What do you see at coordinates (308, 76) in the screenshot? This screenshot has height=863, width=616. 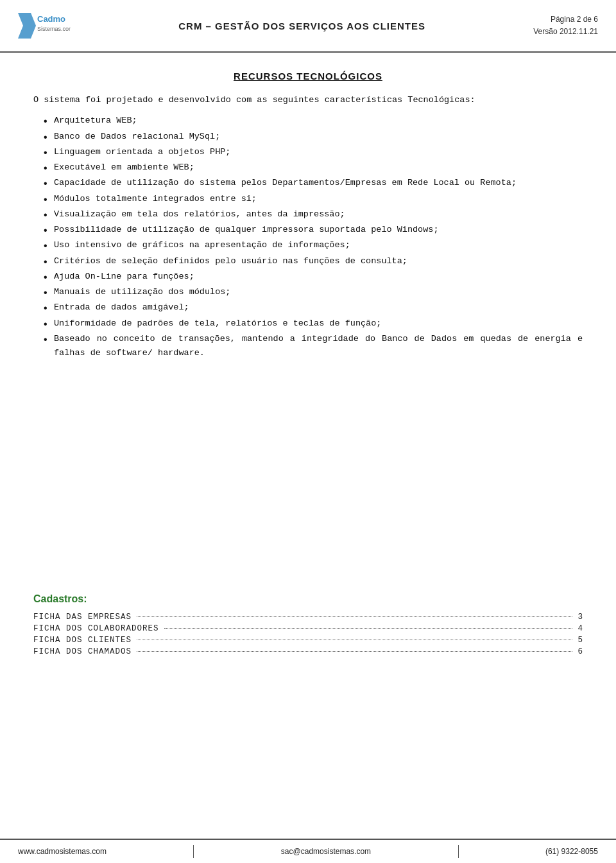 I see `section-title: RECURSOS TECNOLÓGICOS` at bounding box center [308, 76].